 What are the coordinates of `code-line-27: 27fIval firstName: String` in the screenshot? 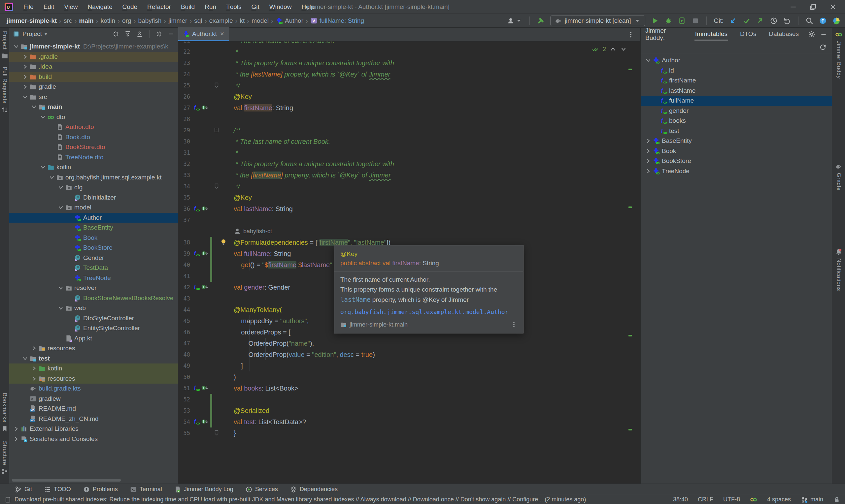 It's located at (409, 108).